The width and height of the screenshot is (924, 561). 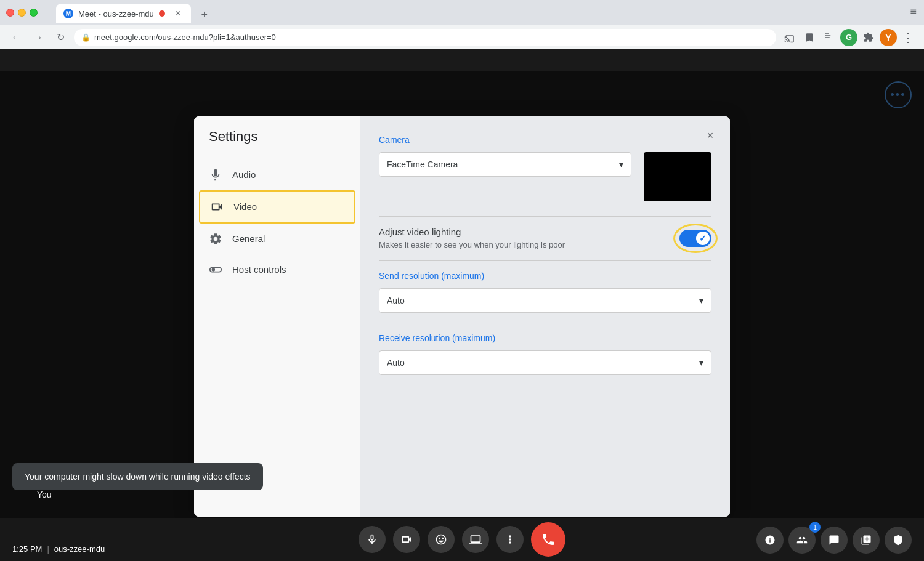 I want to click on receive-resolution-label: Receive resolution (maximum), so click(x=545, y=338).